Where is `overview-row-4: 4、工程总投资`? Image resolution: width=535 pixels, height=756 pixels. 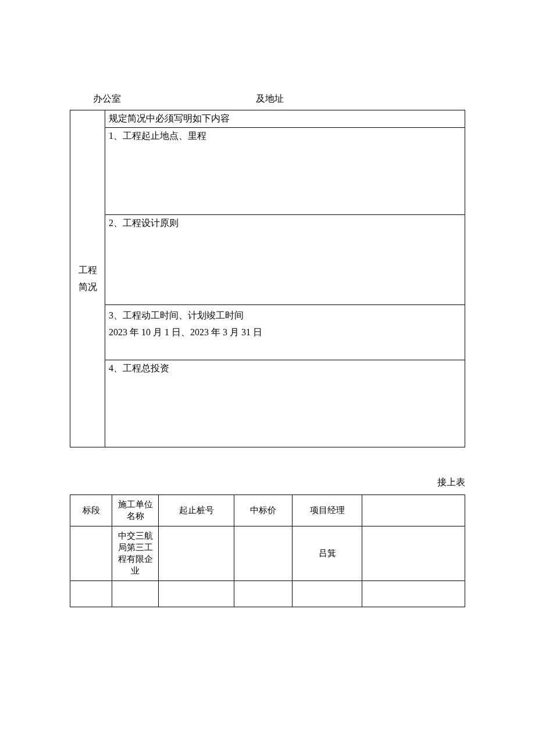 overview-row-4: 4、工程总投资 is located at coordinates (285, 404).